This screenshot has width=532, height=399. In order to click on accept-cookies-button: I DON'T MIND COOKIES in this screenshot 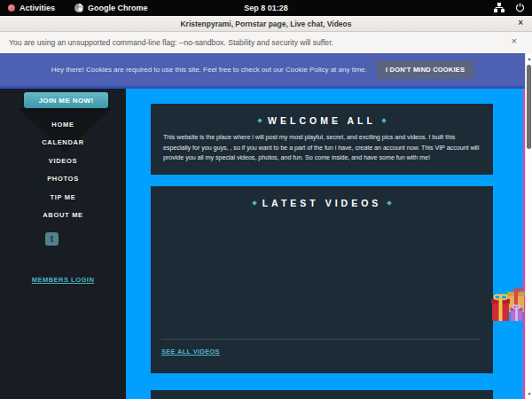, I will do `click(426, 69)`.